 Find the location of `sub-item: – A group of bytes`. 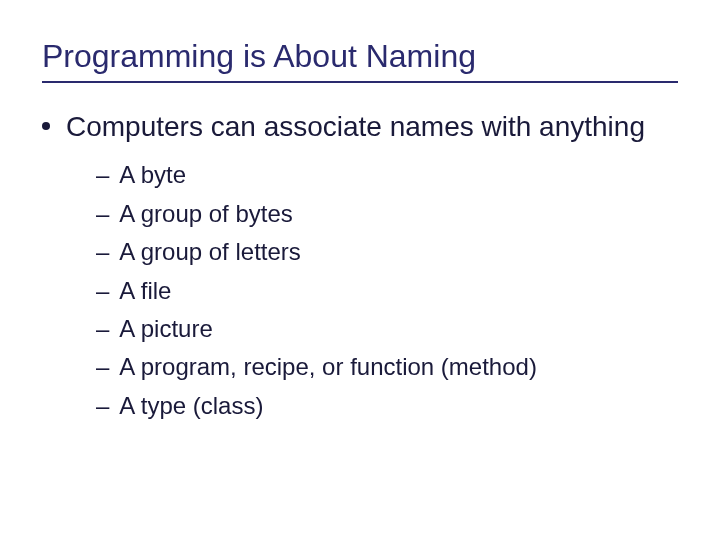

sub-item: – A group of bytes is located at coordinates (387, 214).